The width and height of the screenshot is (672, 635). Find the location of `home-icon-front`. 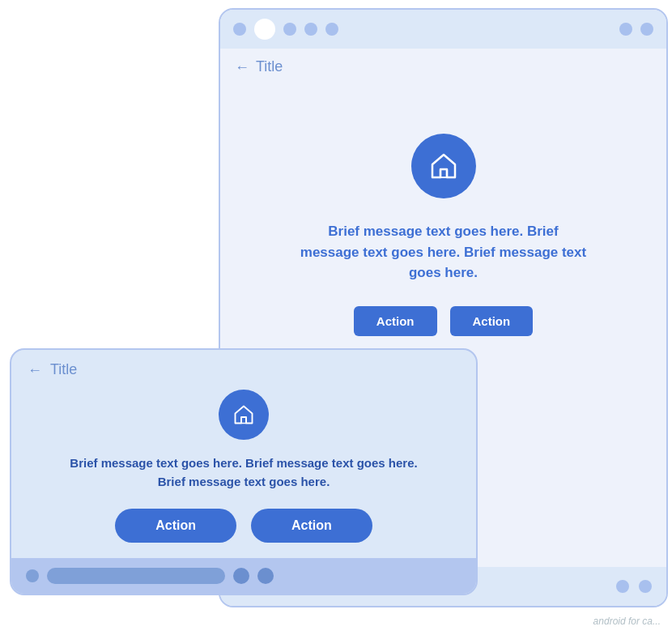

home-icon-front is located at coordinates (244, 415).